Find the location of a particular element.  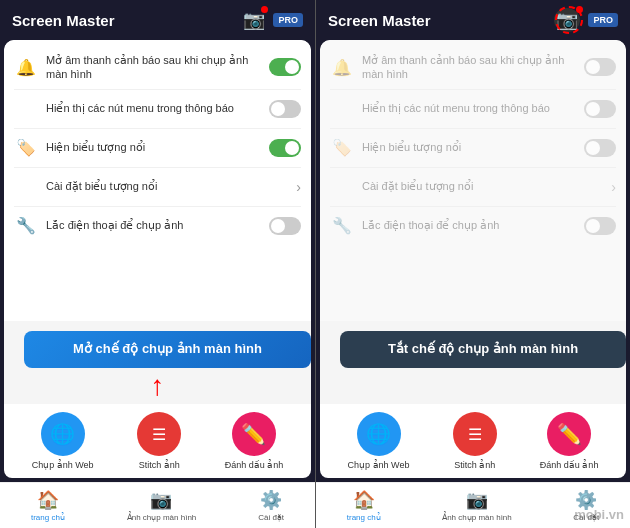

r-tag-icon-3: 🏷️ is located at coordinates (342, 148).